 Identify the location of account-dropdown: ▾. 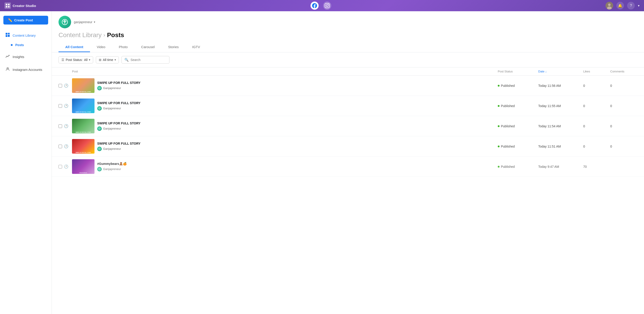
(94, 22).